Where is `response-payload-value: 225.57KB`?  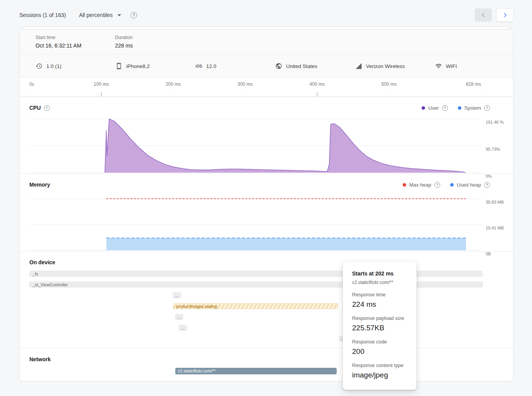
response-payload-value: 225.57KB is located at coordinates (380, 328).